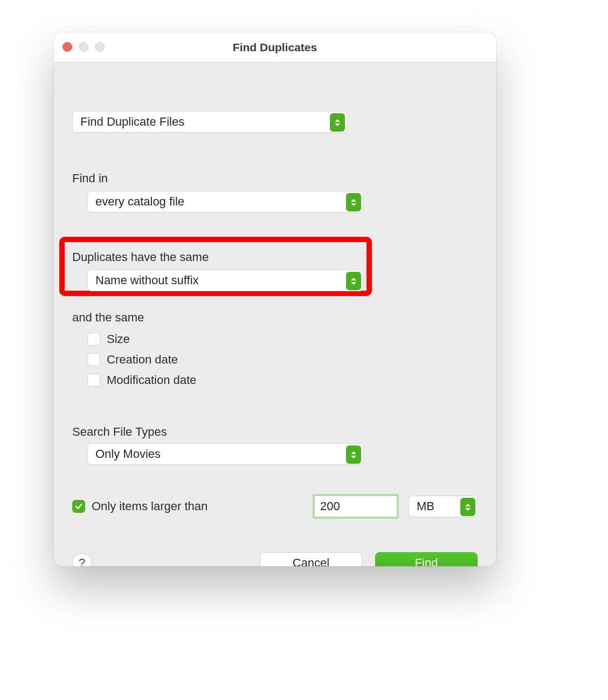 Image resolution: width=608 pixels, height=700 pixels. Describe the element at coordinates (82, 561) in the screenshot. I see `help-icon: ?` at that location.